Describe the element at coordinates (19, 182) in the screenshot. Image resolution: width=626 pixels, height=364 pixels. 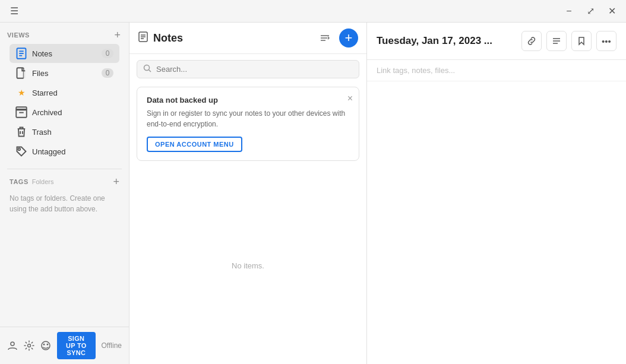
I see `tags-label: Tags` at that location.